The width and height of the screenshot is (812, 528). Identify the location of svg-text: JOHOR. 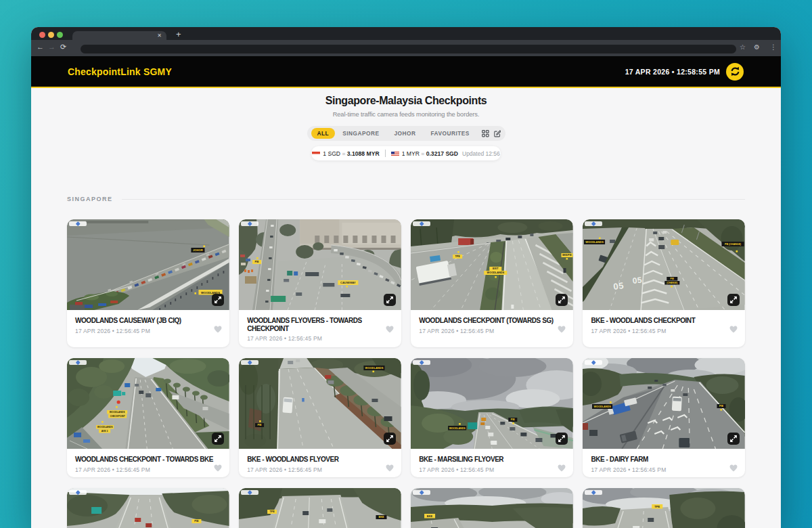
(198, 250).